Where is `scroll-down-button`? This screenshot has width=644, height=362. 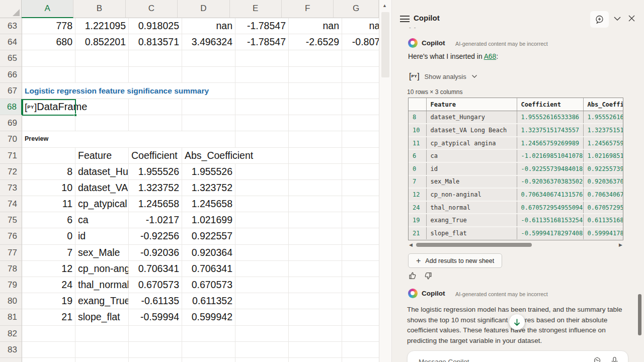
scroll-down-button is located at coordinates (517, 322).